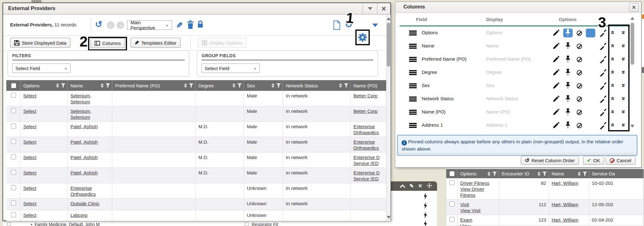  Describe the element at coordinates (369, 96) in the screenshot. I see `name-po-link: Better Corp` at that location.